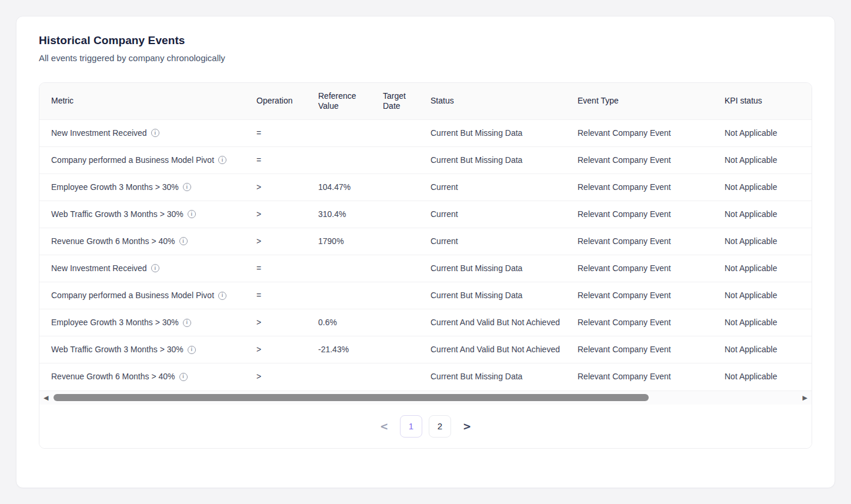  Describe the element at coordinates (133, 160) in the screenshot. I see `metric-label: Company performed a Business Model Pivot` at that location.